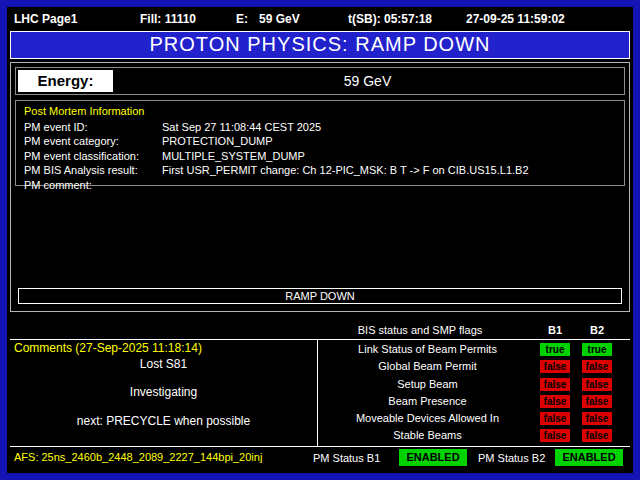 This screenshot has width=640, height=480. I want to click on comment-line: Investigating, so click(164, 392).